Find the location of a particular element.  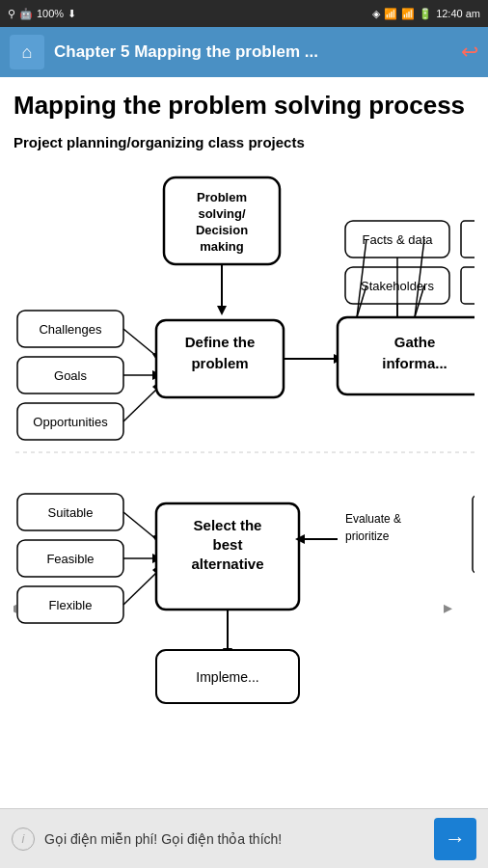

gps-icon: ◈ is located at coordinates (376, 14).